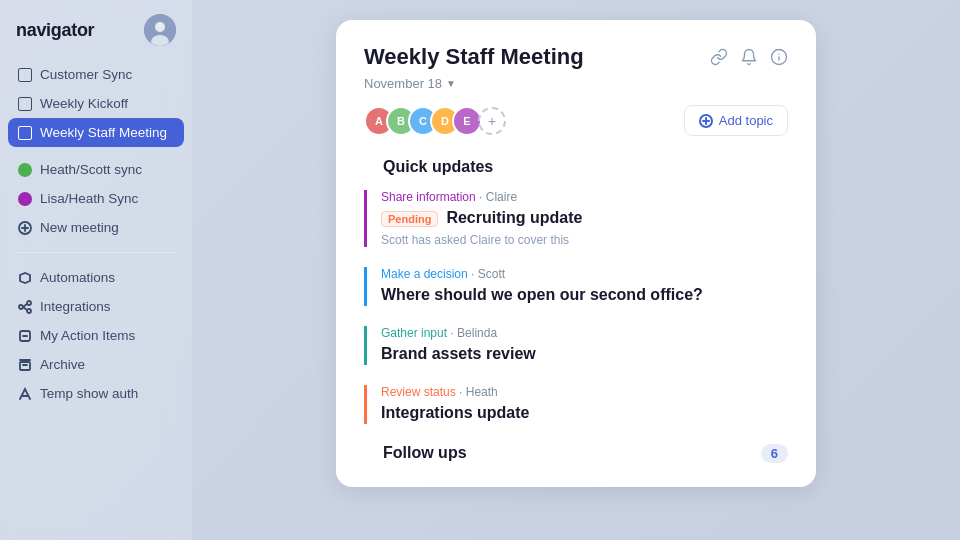  Describe the element at coordinates (719, 57) in the screenshot. I see `link-icon` at that location.